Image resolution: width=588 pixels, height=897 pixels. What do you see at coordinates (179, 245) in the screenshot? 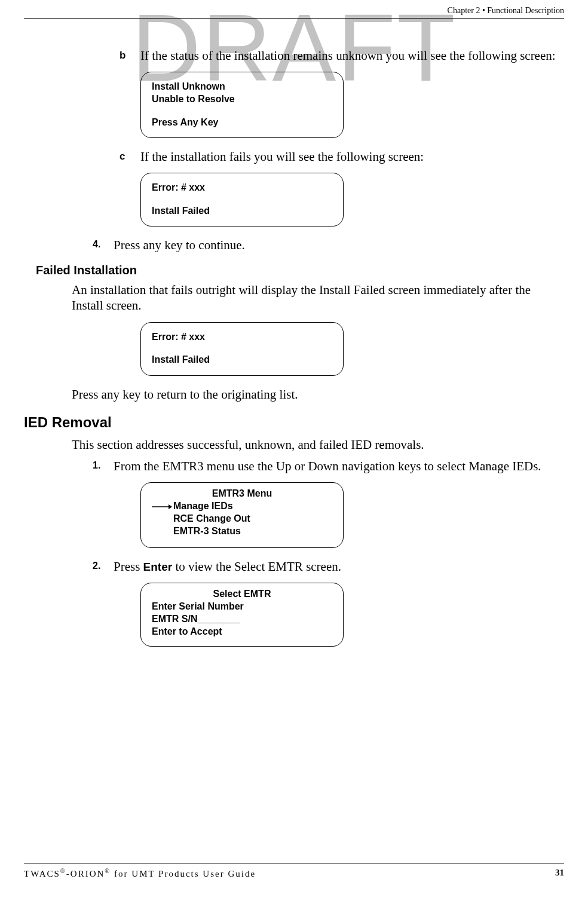
I see `text-4: Press any key to continue.` at bounding box center [179, 245].